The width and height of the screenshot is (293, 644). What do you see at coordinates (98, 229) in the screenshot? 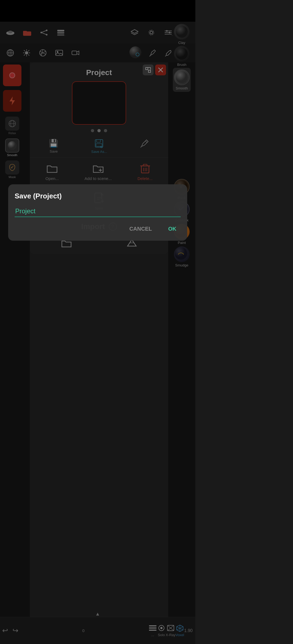
I see `dialog-buttons: CANCEL OK` at bounding box center [98, 229].